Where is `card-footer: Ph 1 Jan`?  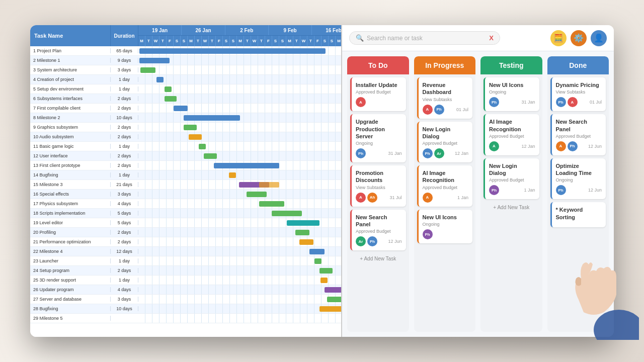
card-footer: Ph 1 Jan is located at coordinates (512, 190).